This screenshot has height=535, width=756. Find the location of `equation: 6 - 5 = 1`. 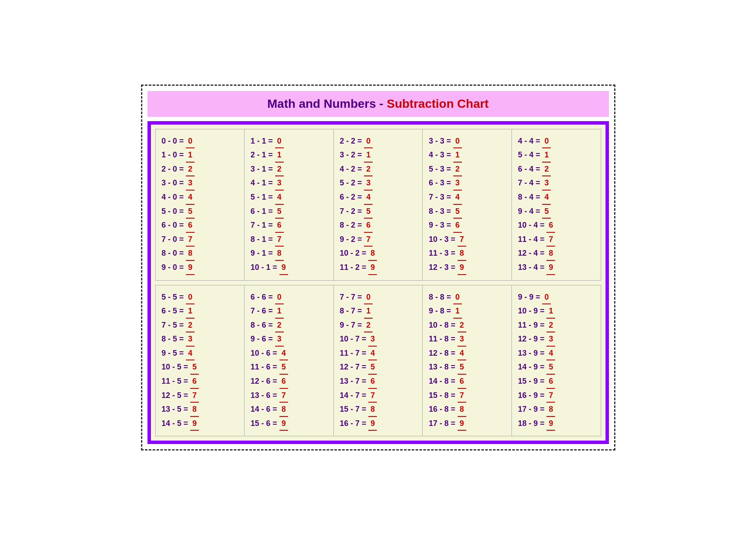

equation: 6 - 5 = 1 is located at coordinates (200, 311).